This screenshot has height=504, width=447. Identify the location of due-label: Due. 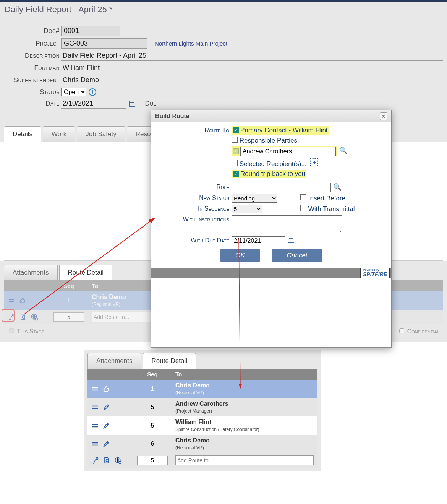
(147, 104).